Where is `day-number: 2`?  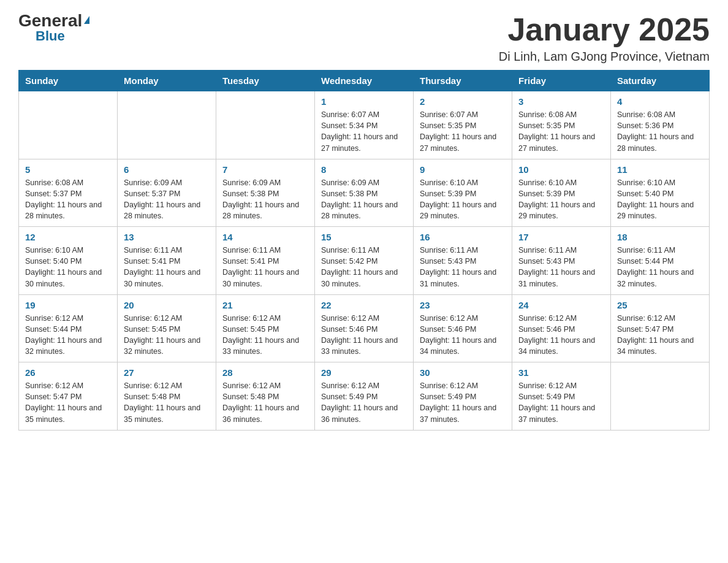 day-number: 2 is located at coordinates (463, 102).